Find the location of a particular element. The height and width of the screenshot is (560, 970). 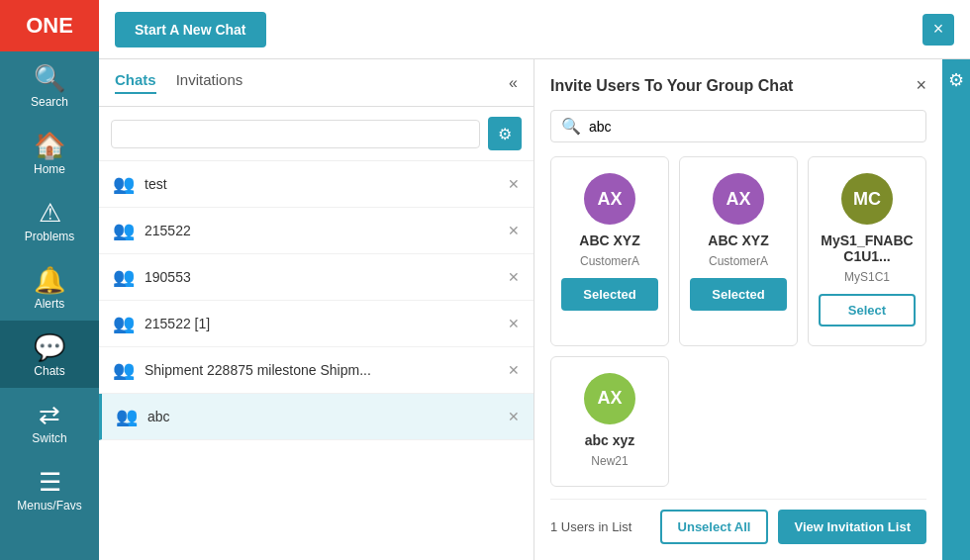

user-sub: MyS1C1 is located at coordinates (867, 277).